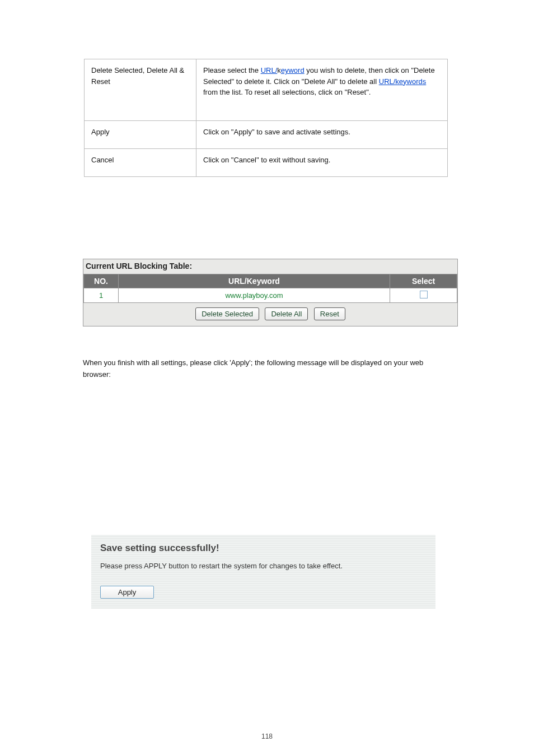 Image resolution: width=534 pixels, height=756 pixels. What do you see at coordinates (266, 118) in the screenshot?
I see `description-table: Delete Selected, Delete All & Reset Plea…` at bounding box center [266, 118].